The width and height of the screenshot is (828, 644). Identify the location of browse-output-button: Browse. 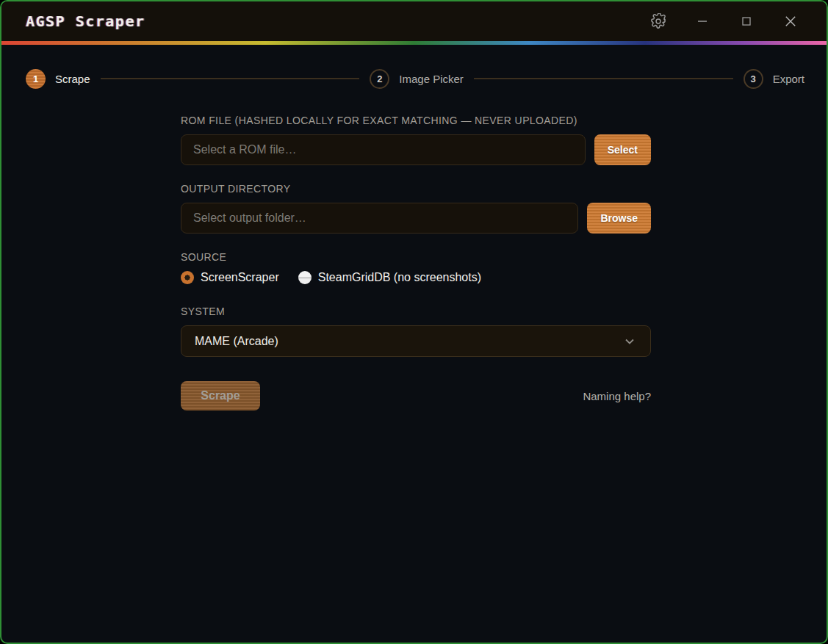
(619, 218).